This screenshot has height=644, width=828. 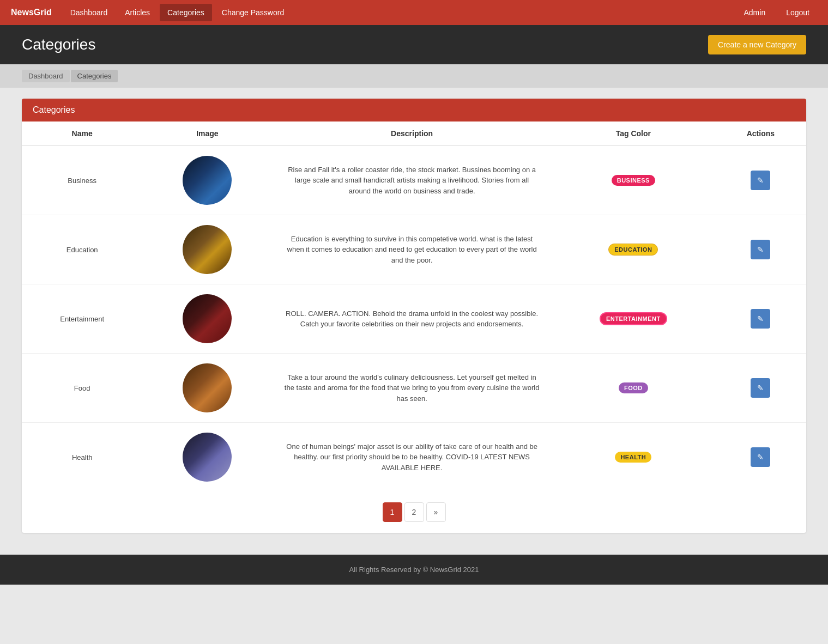 What do you see at coordinates (414, 570) in the screenshot?
I see `footer: All Rights Reserved by © NewsGrid 2021` at bounding box center [414, 570].